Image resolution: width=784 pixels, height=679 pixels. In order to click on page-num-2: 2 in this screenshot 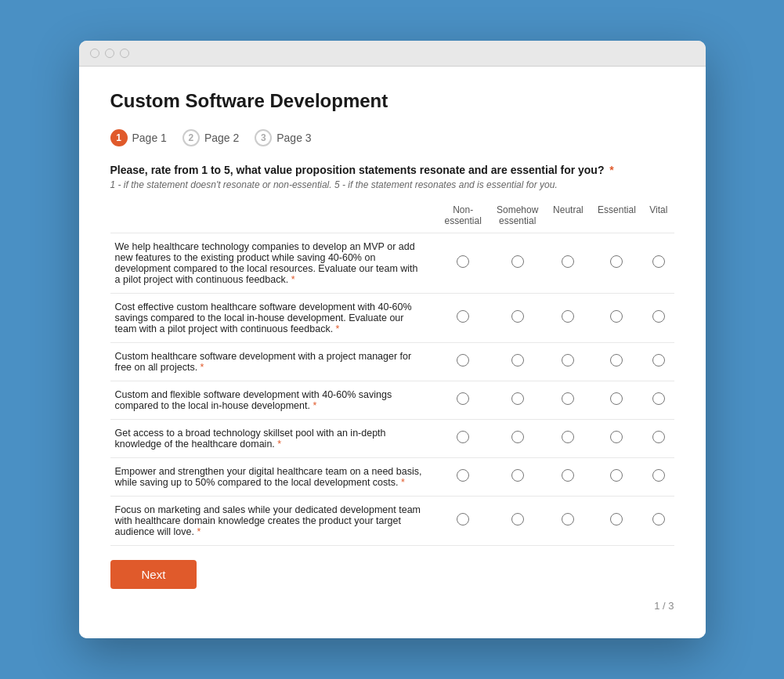, I will do `click(191, 138)`.